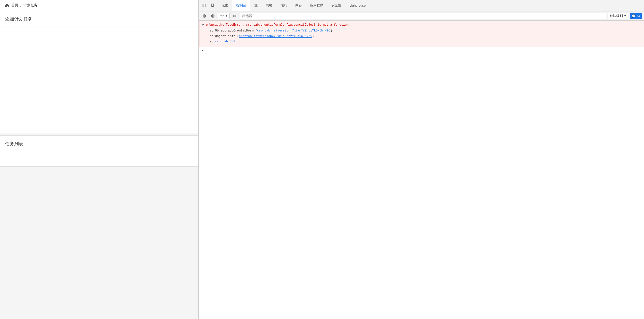  What do you see at coordinates (625, 16) in the screenshot?
I see `log-level-arrow: ▼` at bounding box center [625, 16].